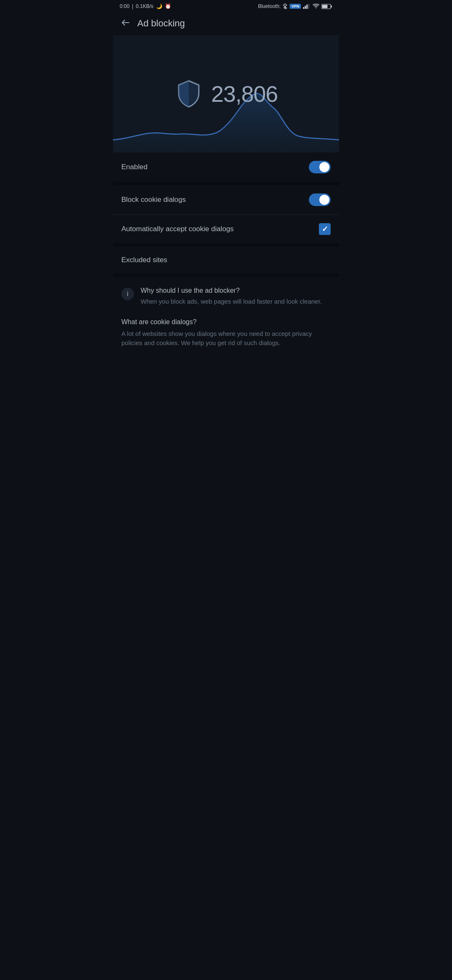 This screenshot has height=980, width=452. I want to click on info-item-cookie-dialogs: What are cookie dialogs? A lot of websit…, so click(226, 333).